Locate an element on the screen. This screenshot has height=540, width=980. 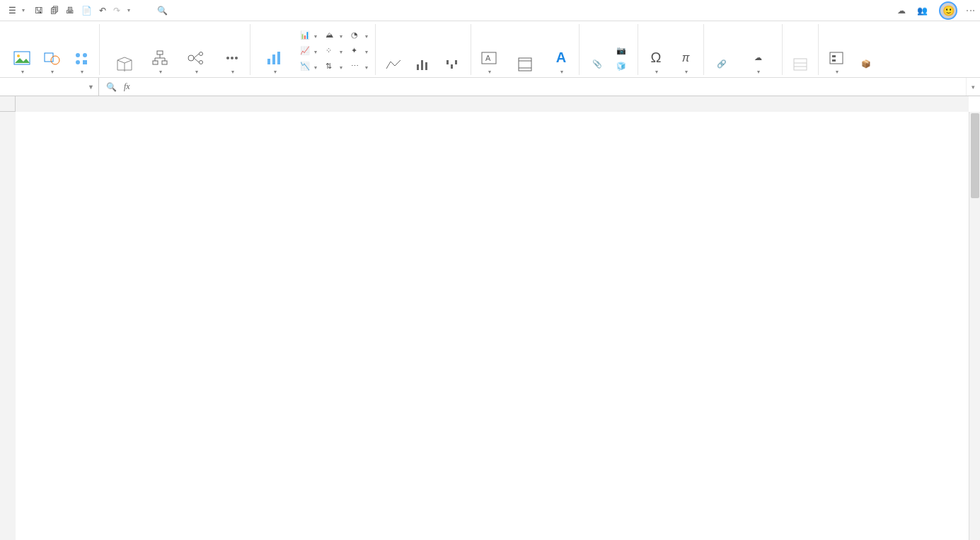
header-footer-button is located at coordinates (525, 52).